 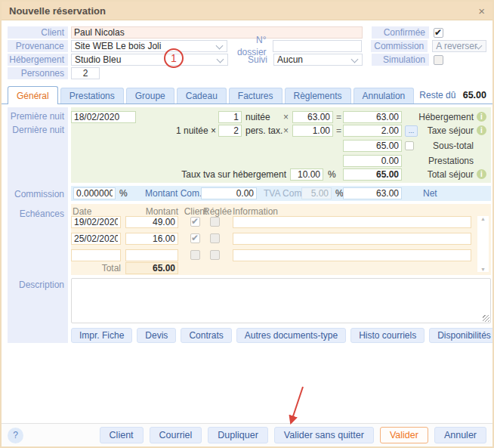 I want to click on sejour-section: nuitée × = Hébergement i 1 nuitée × pers…, so click(x=281, y=145).